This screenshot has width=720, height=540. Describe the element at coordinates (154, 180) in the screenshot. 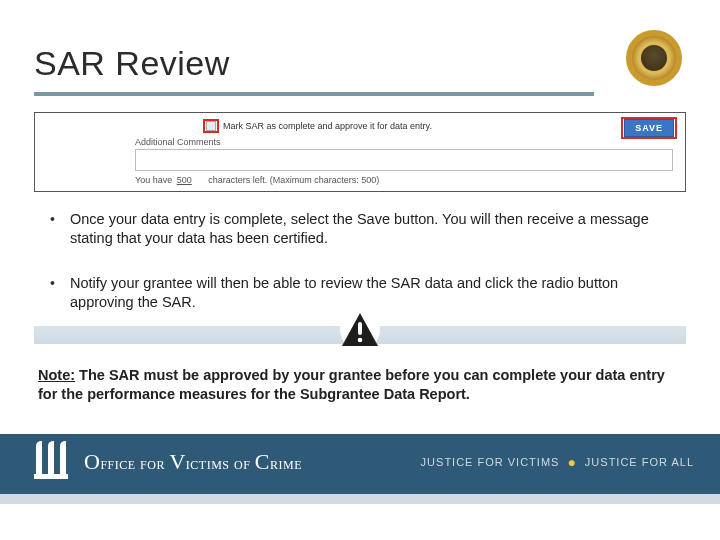

I see `char-prefix: You have` at that location.